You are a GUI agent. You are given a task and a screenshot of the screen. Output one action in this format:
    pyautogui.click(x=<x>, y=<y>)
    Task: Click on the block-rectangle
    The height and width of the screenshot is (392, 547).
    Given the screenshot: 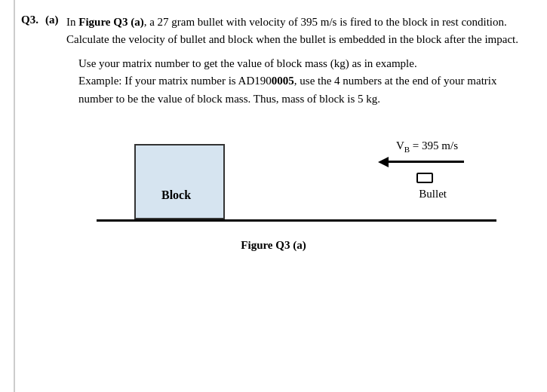 What is the action you would take?
    pyautogui.click(x=180, y=182)
    